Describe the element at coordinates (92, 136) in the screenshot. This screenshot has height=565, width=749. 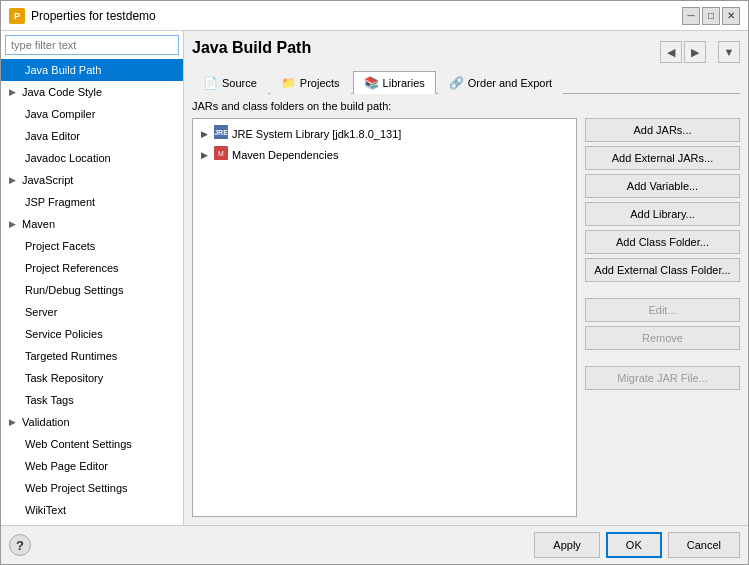
I see `sidebar-item-java-editor: Java Editor` at that location.